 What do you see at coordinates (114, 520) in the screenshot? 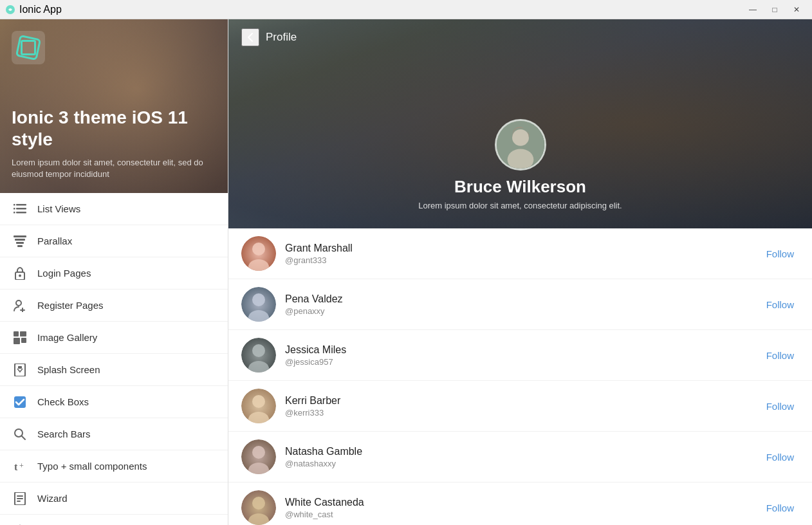
I see `sidebar-item-spinner: Spinner` at bounding box center [114, 520].